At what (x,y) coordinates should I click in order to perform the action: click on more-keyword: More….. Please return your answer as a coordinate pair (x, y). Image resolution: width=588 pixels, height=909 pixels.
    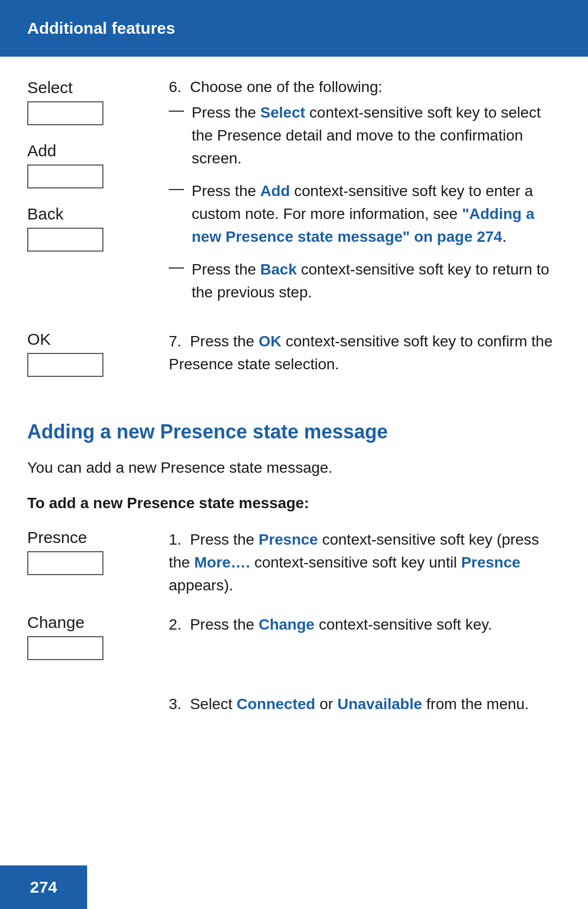
    Looking at the image, I should click on (222, 562).